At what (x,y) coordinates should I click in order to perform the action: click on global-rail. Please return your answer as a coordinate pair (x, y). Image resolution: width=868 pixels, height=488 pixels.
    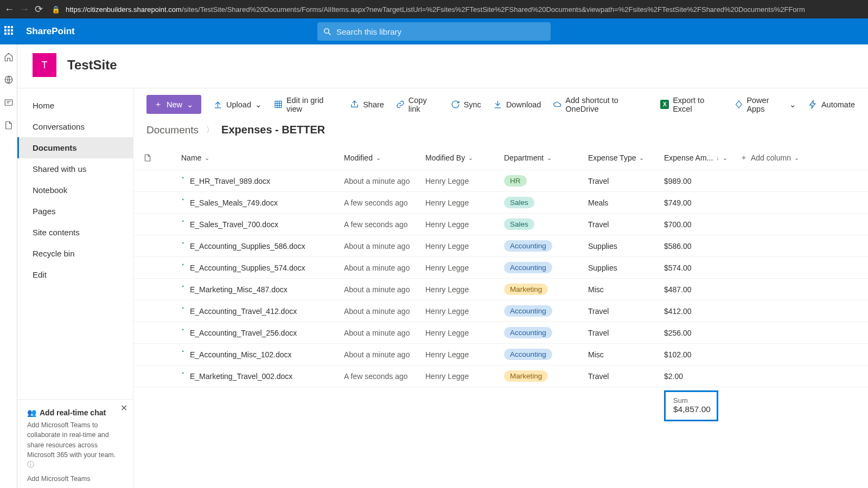
    Looking at the image, I should click on (9, 266).